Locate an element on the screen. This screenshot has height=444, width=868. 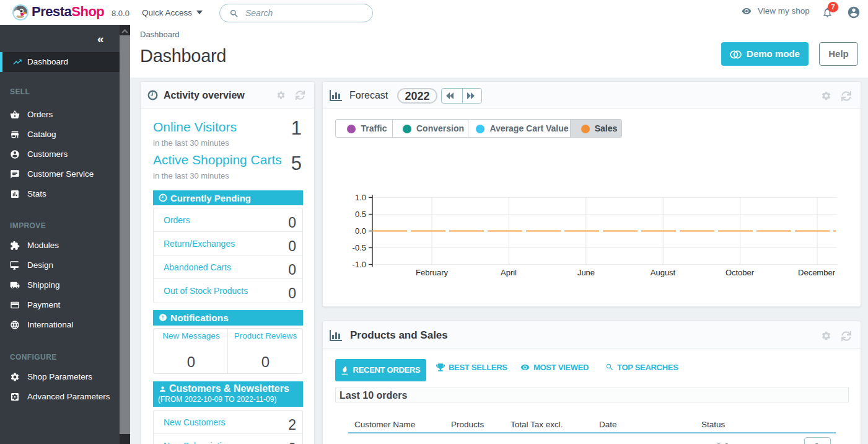
svg-text: June is located at coordinates (586, 273).